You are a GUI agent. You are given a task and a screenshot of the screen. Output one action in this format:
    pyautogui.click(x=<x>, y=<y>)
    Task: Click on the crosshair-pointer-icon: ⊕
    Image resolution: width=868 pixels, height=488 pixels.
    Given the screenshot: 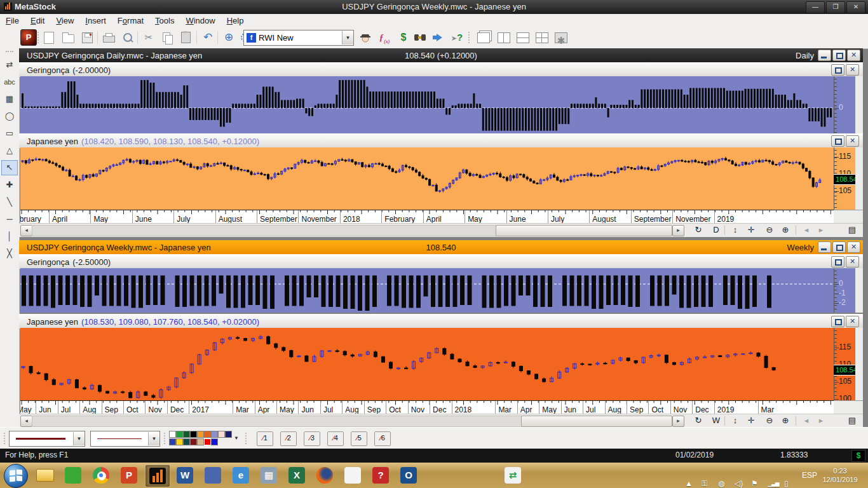 What is the action you would take?
    pyautogui.click(x=229, y=37)
    